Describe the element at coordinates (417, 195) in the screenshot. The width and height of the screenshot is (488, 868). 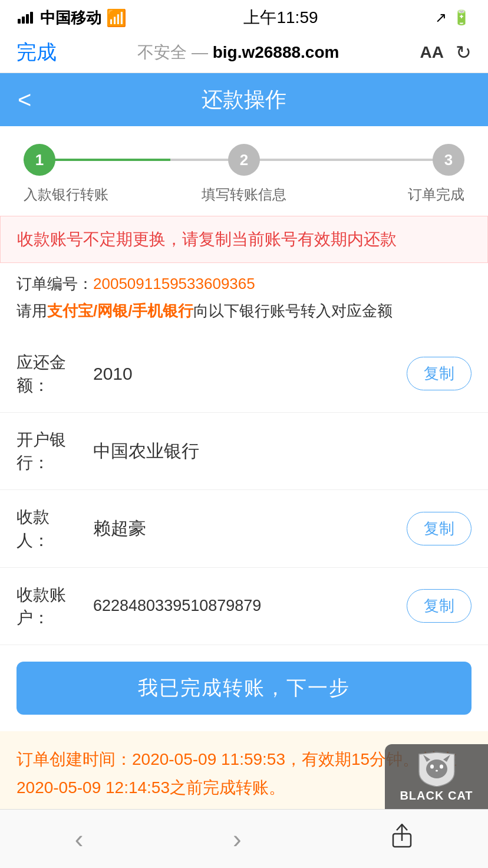
I see `step-label-3: 订单完成` at that location.